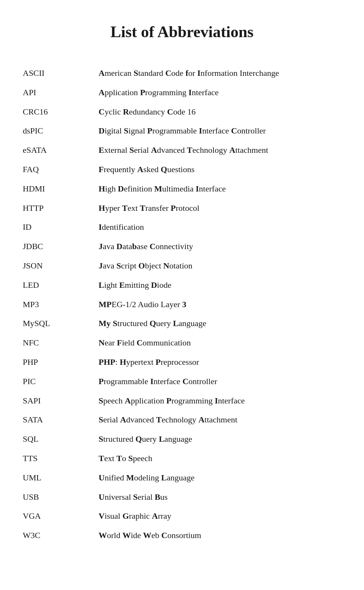 The image size is (364, 590). Describe the element at coordinates (61, 305) in the screenshot. I see `abbreviation-term: MP3` at that location.